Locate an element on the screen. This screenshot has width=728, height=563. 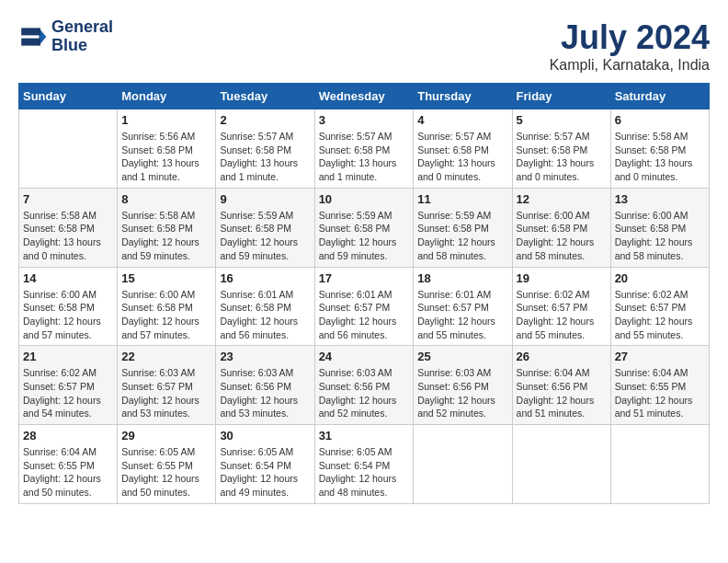
calendar-week-5: 28Sunrise: 6:04 AMSunset: 6:55 PMDayligh… is located at coordinates (364, 465).